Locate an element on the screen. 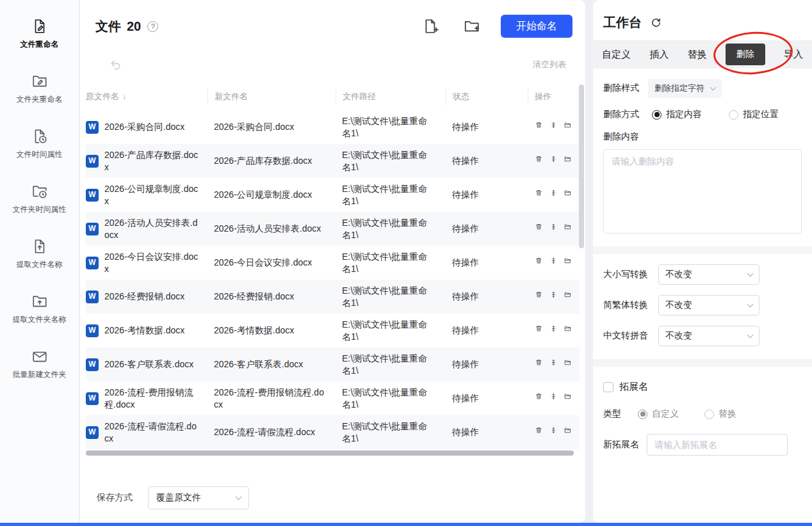 The width and height of the screenshot is (812, 526). new-filename: 2026-流程-费用报销流程.docx is located at coordinates (272, 399).